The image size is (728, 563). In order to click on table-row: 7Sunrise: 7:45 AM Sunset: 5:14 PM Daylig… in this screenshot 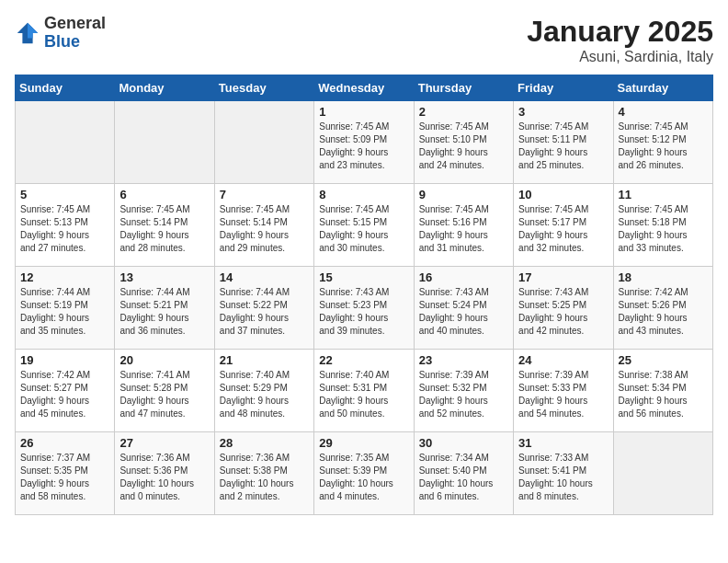, I will do `click(264, 225)`.